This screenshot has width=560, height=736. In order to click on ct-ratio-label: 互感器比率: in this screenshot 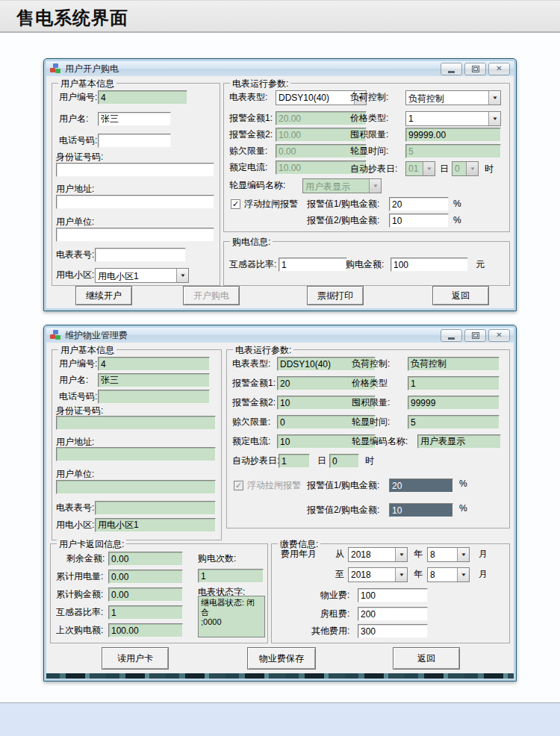, I will do `click(79, 612)`.